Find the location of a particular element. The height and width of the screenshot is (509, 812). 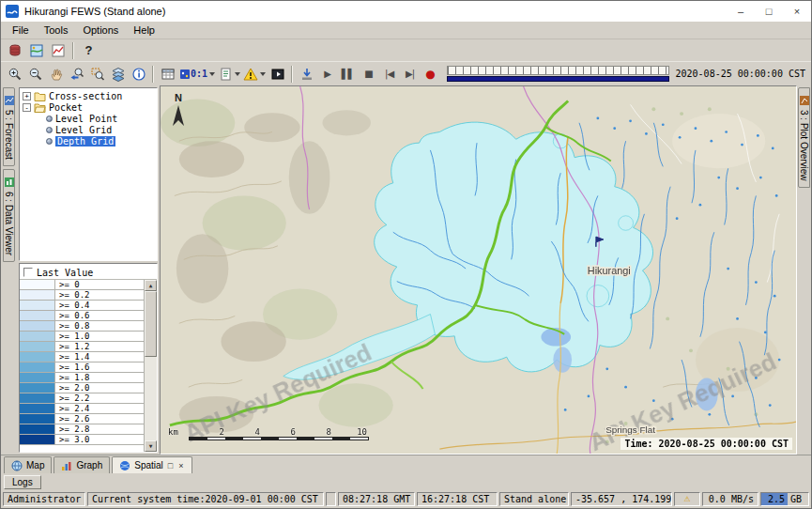

scrollbar-thumb is located at coordinates (150, 324).